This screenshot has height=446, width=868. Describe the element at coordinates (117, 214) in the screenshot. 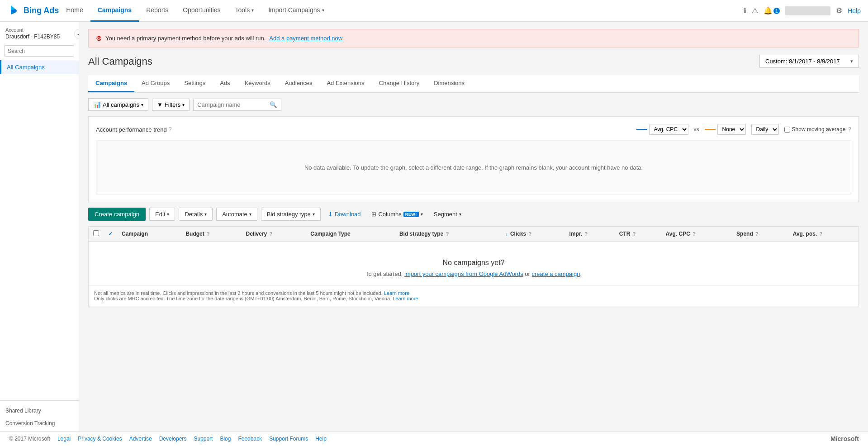

I see `create-campaign-button: Create campaign` at that location.